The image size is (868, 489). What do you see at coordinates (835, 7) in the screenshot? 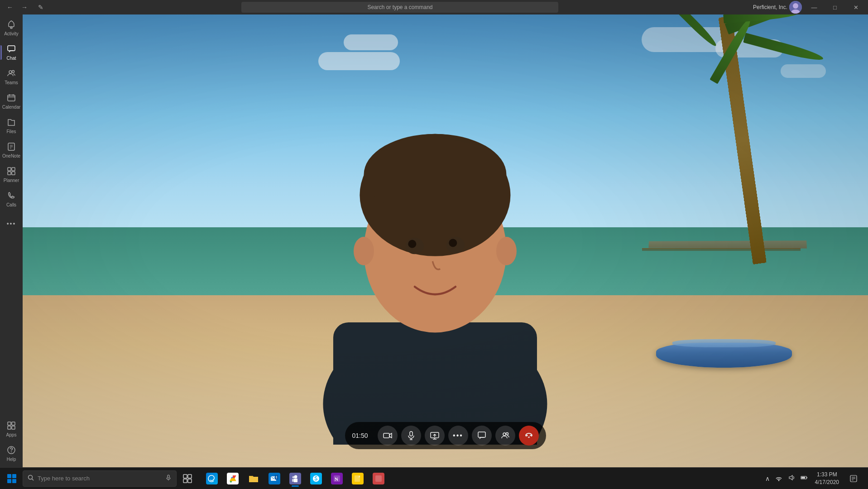
I see `maximize-button: □` at bounding box center [835, 7].